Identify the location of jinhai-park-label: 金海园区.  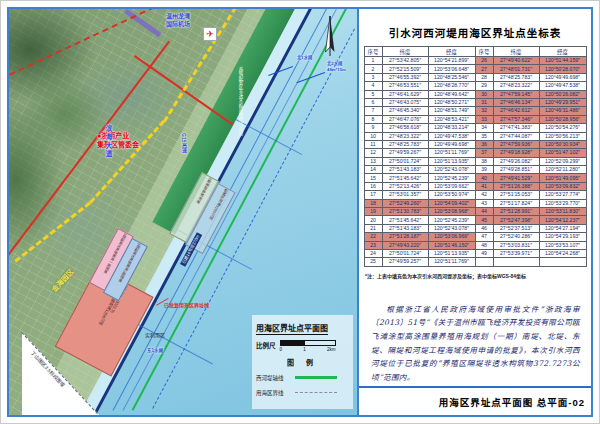
(62, 280).